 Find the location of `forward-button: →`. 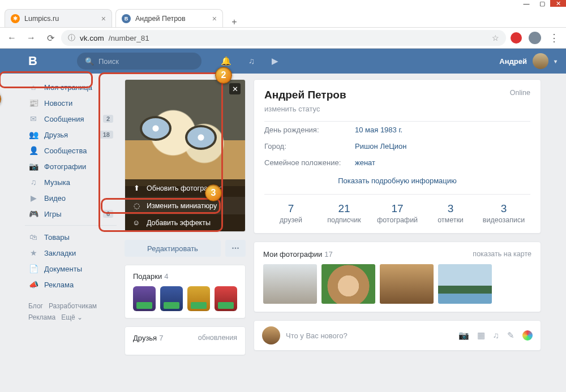

forward-button: → is located at coordinates (31, 38).